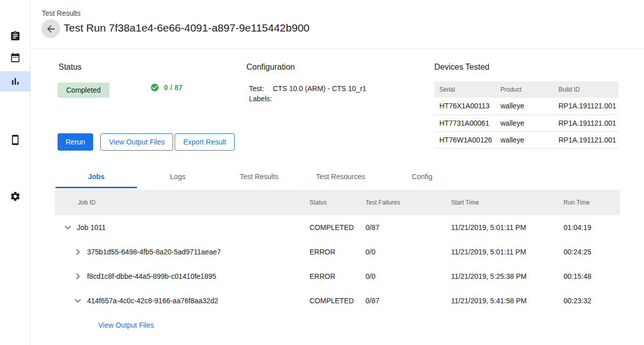 The width and height of the screenshot is (644, 345). Describe the element at coordinates (61, 13) in the screenshot. I see `breadcrumb: Test Results` at that location.